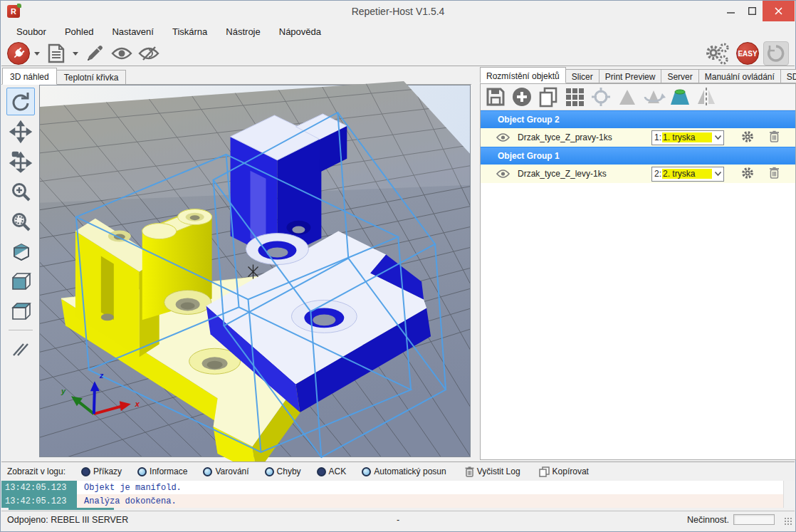  Describe the element at coordinates (562, 174) in the screenshot. I see `object-name: Drzak_tyce_Z_levy-1ks` at that location.